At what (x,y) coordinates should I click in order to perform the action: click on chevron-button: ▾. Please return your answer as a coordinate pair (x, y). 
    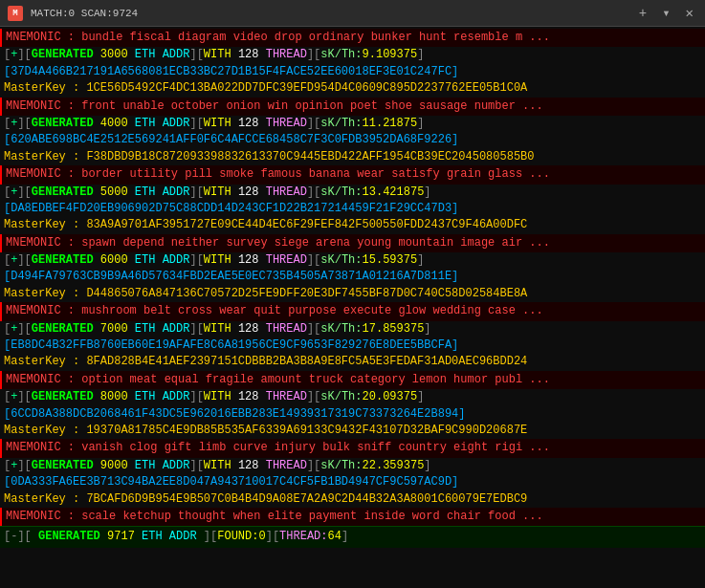
    Looking at the image, I should click on (666, 13).